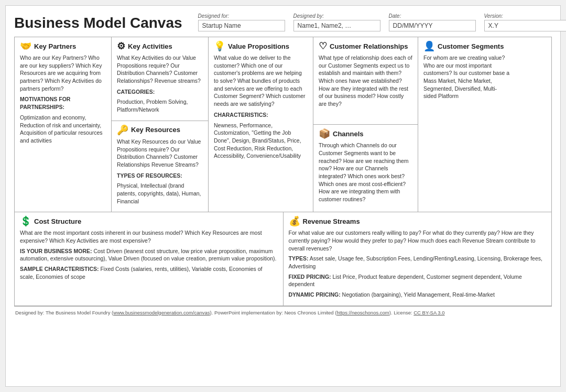 This screenshot has height=392, width=566. I want to click on customer-relationships-title: ♡ Customer Relationships, so click(366, 46).